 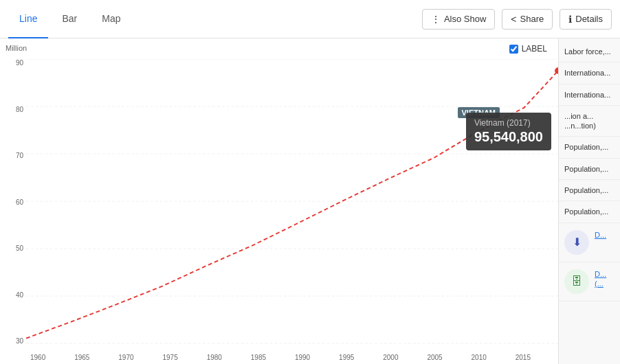 What do you see at coordinates (571, 19) in the screenshot?
I see `info-icon: ℹ` at bounding box center [571, 19].